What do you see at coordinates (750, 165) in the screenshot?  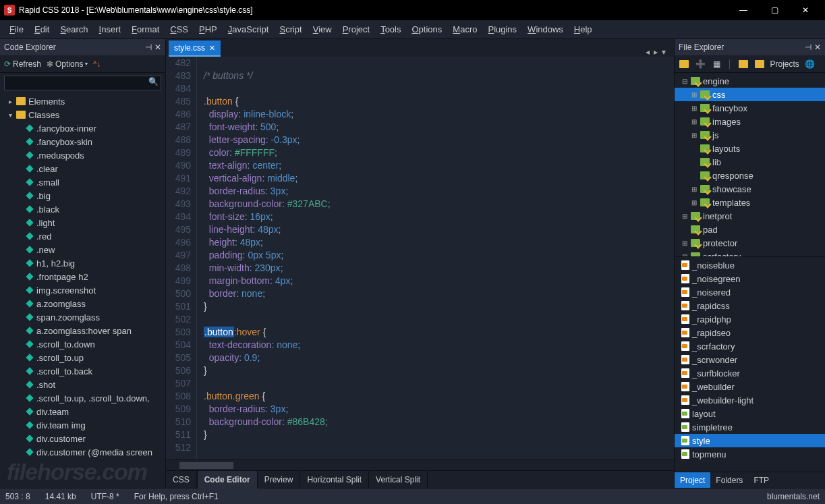 I see `folder-tree: ⊟ engine⊞ css⊞ fancybox⊞ images⊞ js layo…` at bounding box center [750, 165].